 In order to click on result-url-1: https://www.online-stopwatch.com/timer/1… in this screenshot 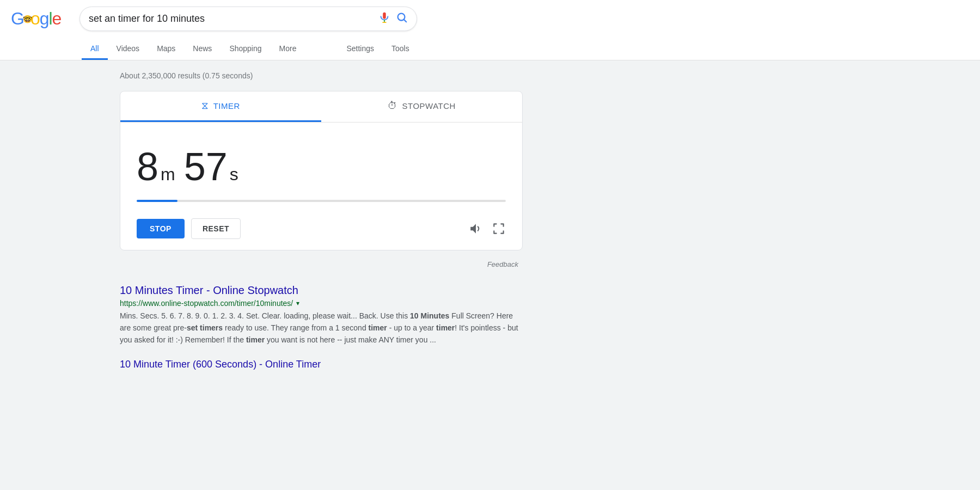, I will do `click(206, 303)`.